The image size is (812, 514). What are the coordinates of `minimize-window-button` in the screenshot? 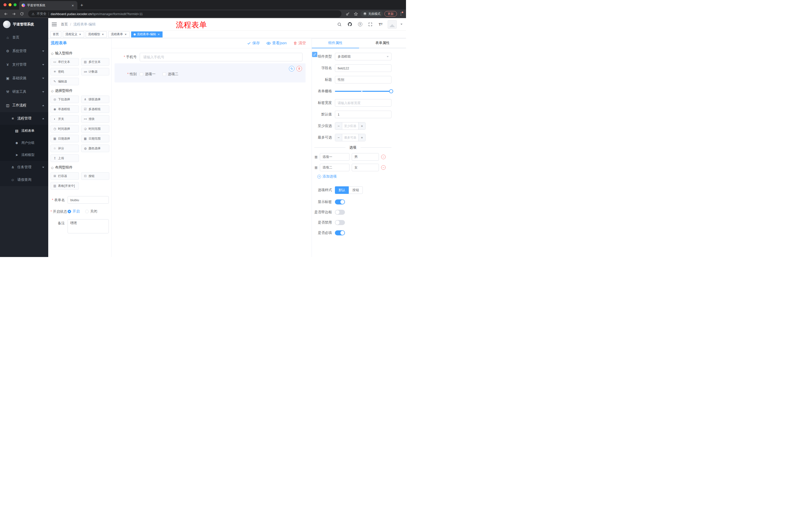 It's located at (10, 5).